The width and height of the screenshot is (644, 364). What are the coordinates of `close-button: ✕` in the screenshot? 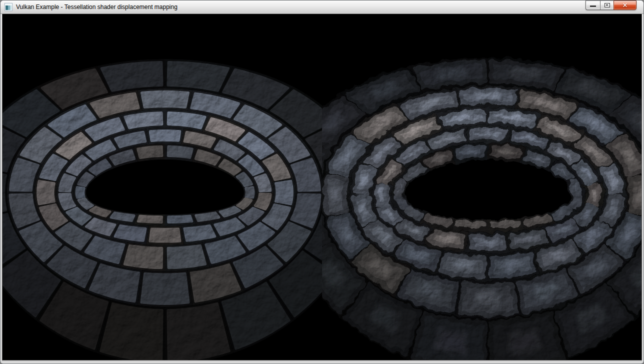 It's located at (625, 5).